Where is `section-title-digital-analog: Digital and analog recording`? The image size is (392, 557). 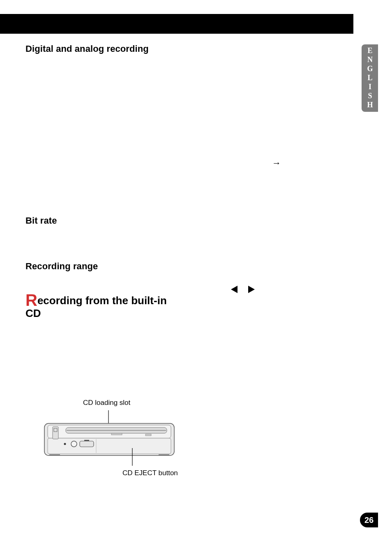
section-title-digital-analog: Digital and analog recording is located at coordinates (104, 49).